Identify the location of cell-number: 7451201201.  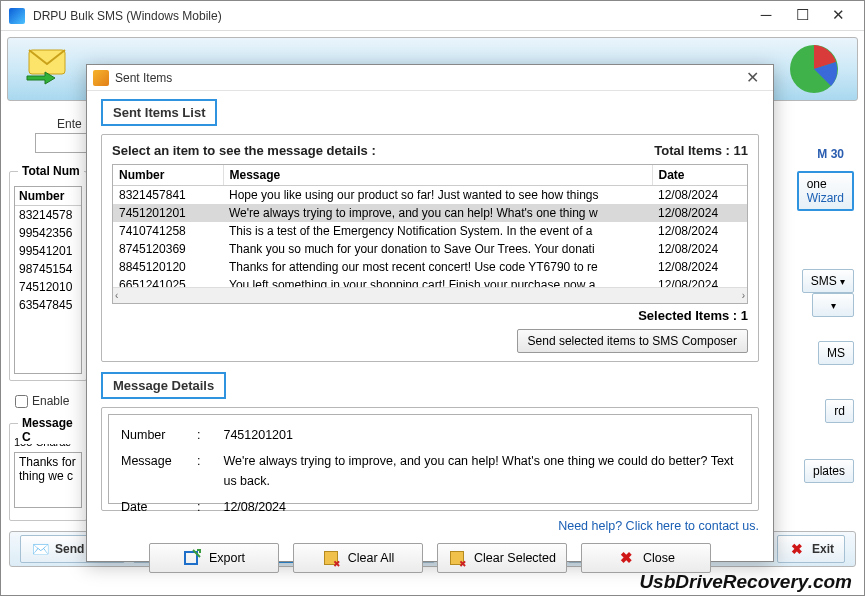
(168, 213).